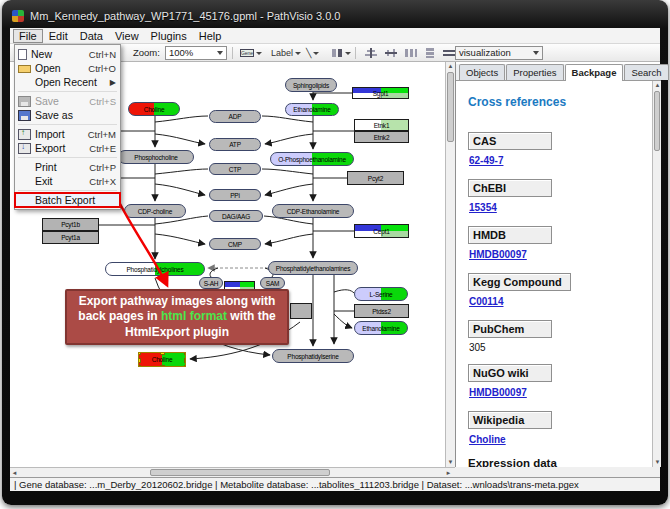 This screenshot has width=670, height=509. Describe the element at coordinates (499, 53) in the screenshot. I see `visualization-combobox: visualization` at that location.